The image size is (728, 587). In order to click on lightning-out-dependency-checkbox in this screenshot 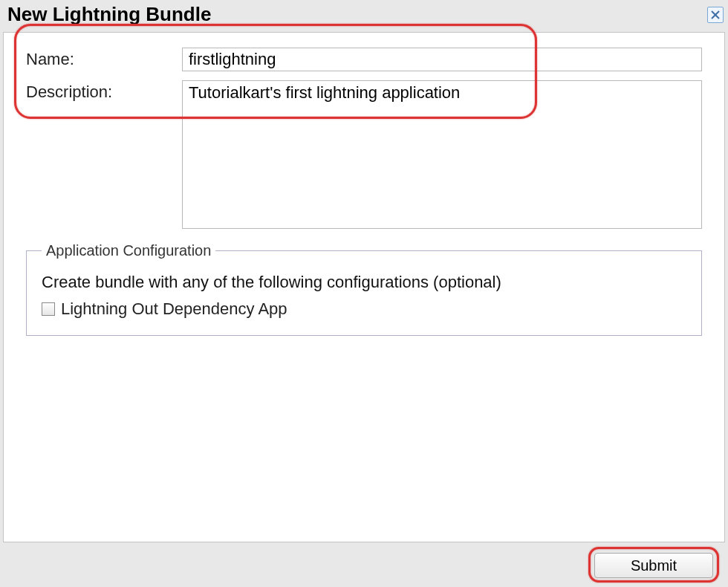, I will do `click(48, 309)`.